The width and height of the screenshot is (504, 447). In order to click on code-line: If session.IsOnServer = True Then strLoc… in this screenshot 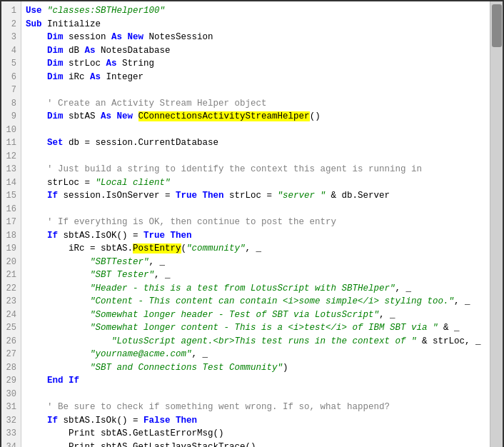, I will do `click(256, 196)`.